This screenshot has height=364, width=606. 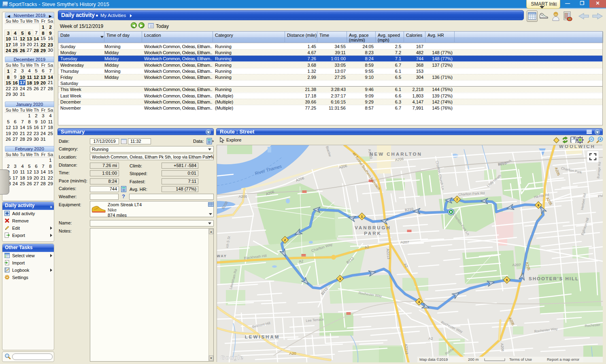 What do you see at coordinates (243, 197) in the screenshot?
I see `svg-text: A200` at bounding box center [243, 197].